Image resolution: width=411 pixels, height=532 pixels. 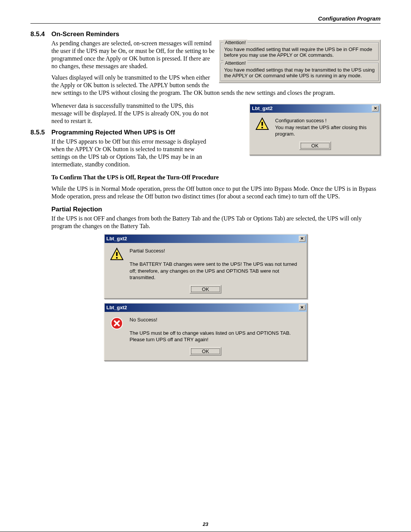 What do you see at coordinates (300, 51) in the screenshot?
I see `attention-box-off-required: Attention! You have modified setting tha…` at bounding box center [300, 51].